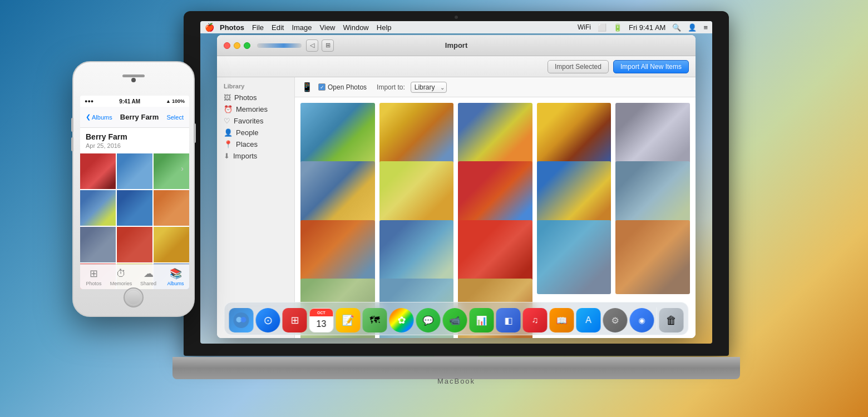 The image size is (868, 417). Describe the element at coordinates (256, 145) in the screenshot. I see `sidebar-item-places: 📍 Places` at that location.